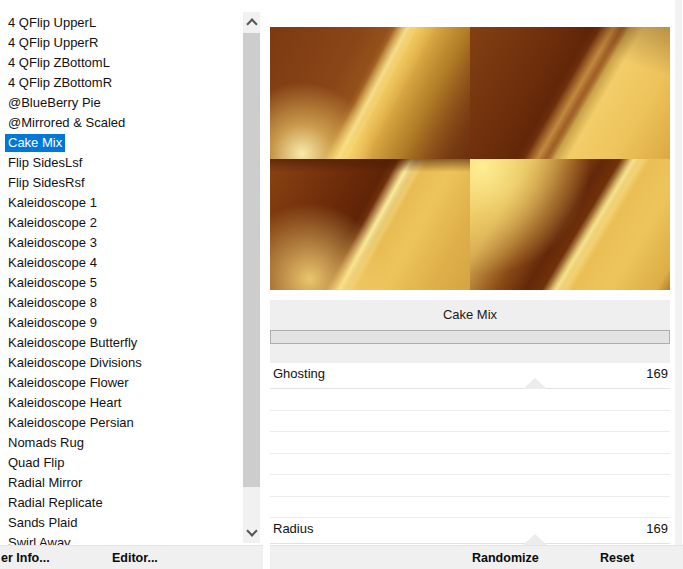 The image size is (683, 569). I want to click on ghosting-label: Ghosting, so click(299, 374).